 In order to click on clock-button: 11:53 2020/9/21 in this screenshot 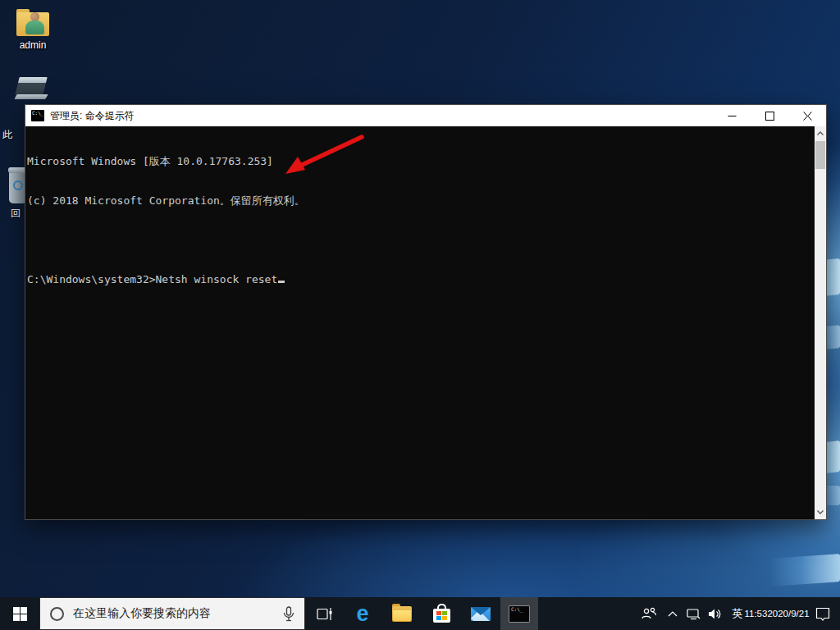, I will do `click(777, 614)`.